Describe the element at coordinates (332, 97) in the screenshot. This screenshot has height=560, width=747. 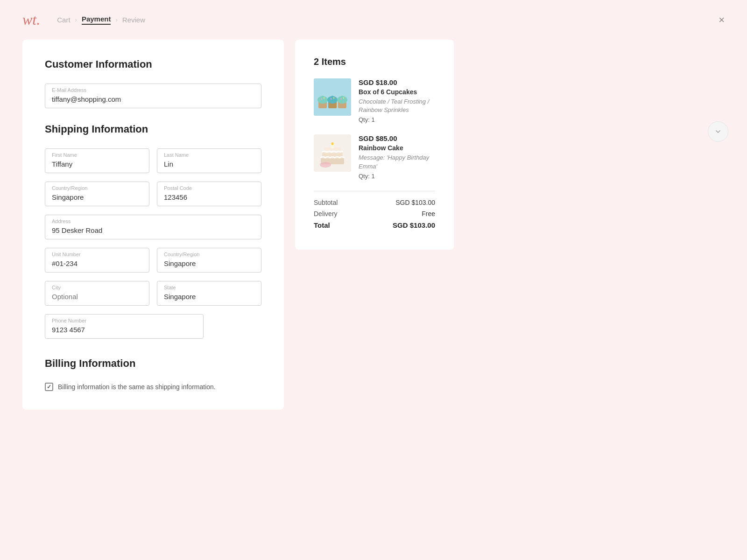
I see `cupcakes-image` at that location.